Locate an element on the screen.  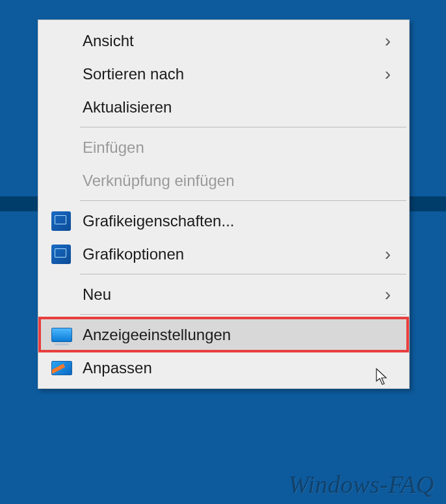
menu-item-sort: Sortieren nach › is located at coordinates (224, 74).